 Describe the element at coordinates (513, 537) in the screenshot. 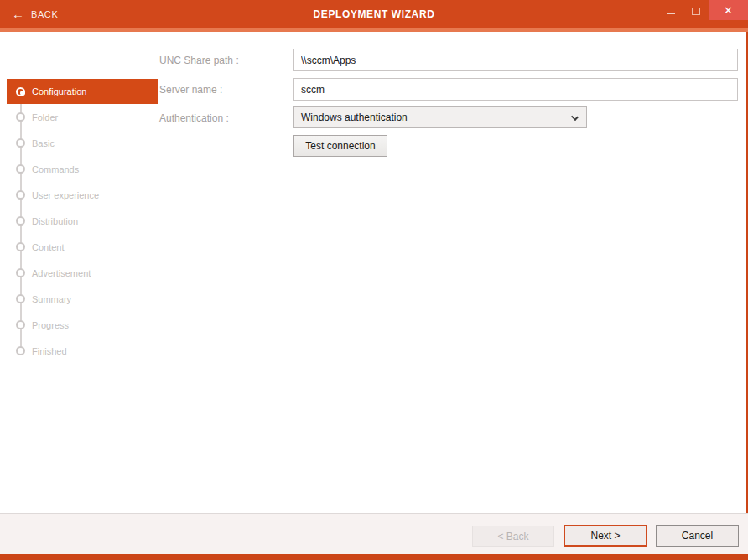

I see `back-button: < Back` at that location.